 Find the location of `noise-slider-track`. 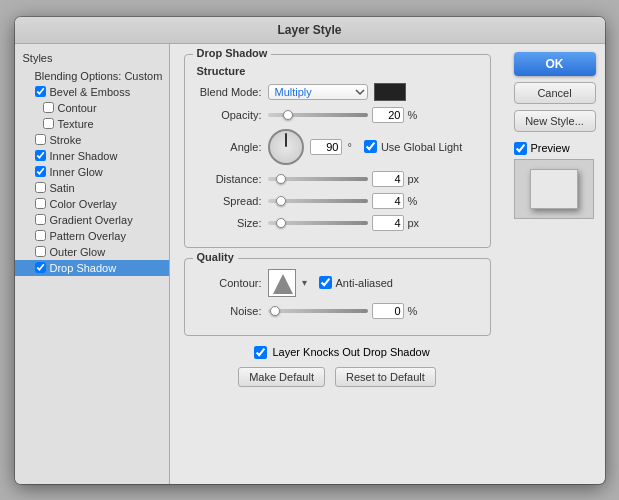

noise-slider-track is located at coordinates (318, 311).